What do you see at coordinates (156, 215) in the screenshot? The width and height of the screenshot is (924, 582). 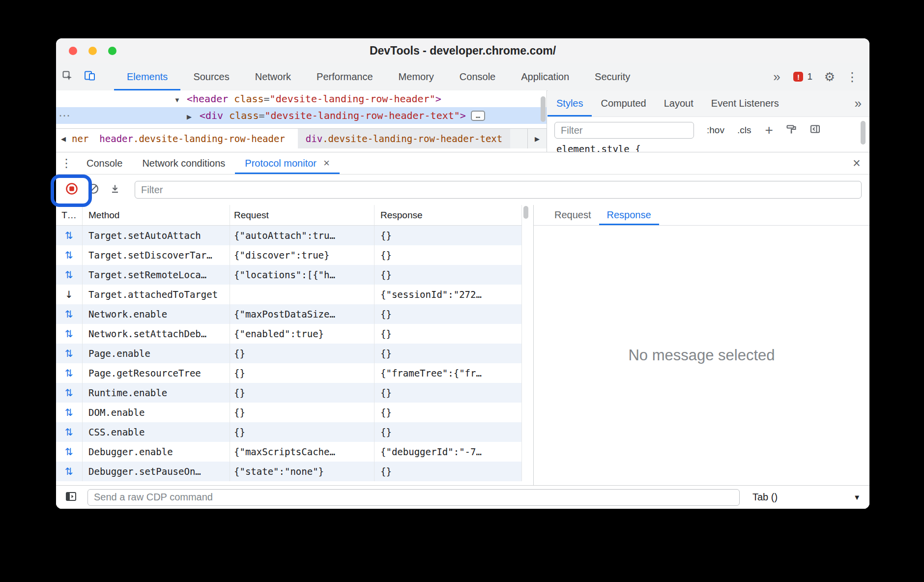 I see `column-header-method: Method` at bounding box center [156, 215].